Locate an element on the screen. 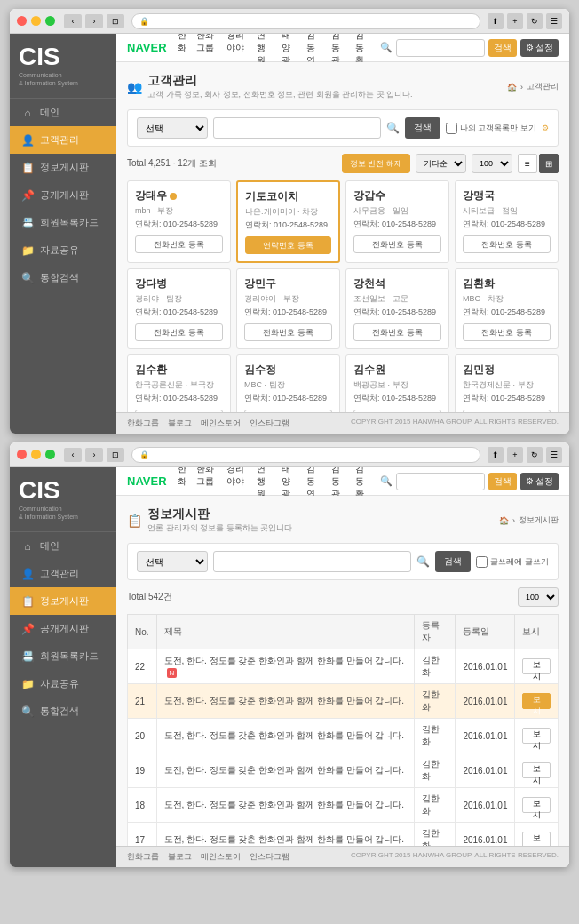  sidebar-label-public-1: 공개게시판 is located at coordinates (64, 195).